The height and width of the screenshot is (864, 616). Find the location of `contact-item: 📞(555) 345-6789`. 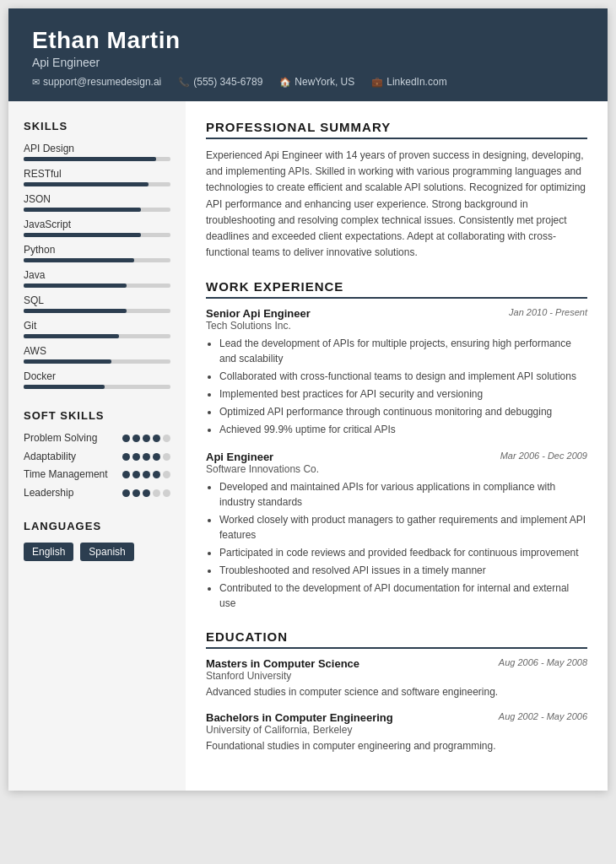

contact-item: 📞(555) 345-6789 is located at coordinates (220, 82).